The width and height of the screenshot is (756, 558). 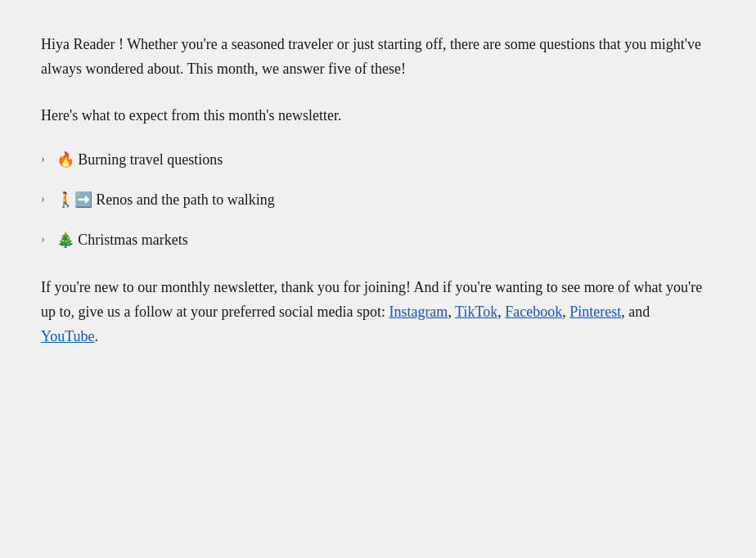 I want to click on tiktok-link: TikTok, so click(x=476, y=312).